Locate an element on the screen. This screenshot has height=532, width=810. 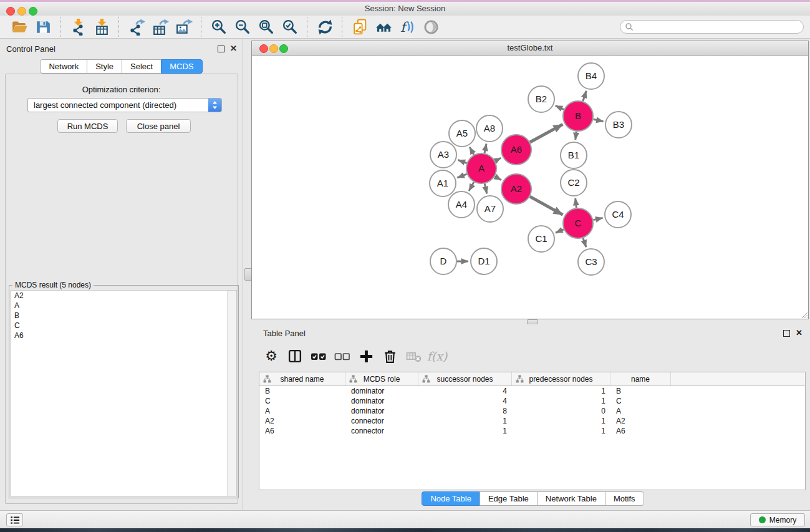
result-list-item: C is located at coordinates (123, 326).